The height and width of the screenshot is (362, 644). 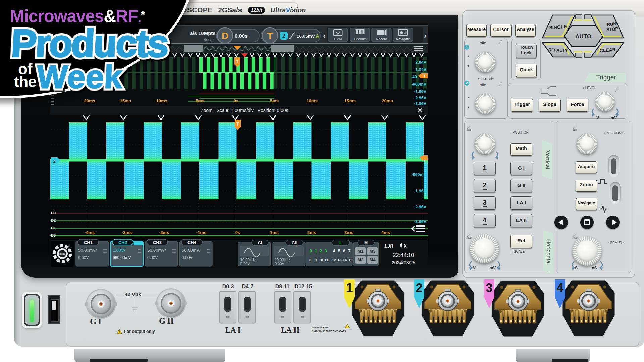 I want to click on svg-text: 4ms, so click(x=386, y=233).